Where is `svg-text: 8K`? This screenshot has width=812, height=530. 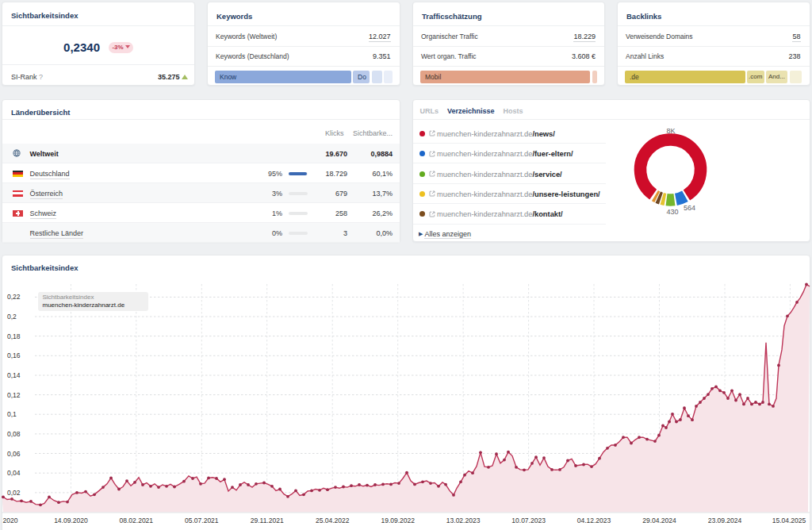
svg-text: 8K is located at coordinates (671, 131).